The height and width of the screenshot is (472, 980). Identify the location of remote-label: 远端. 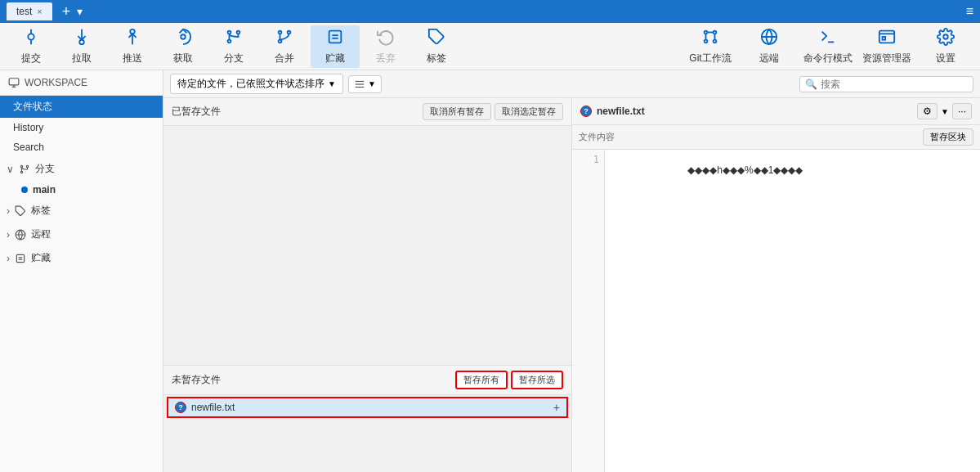
(769, 59).